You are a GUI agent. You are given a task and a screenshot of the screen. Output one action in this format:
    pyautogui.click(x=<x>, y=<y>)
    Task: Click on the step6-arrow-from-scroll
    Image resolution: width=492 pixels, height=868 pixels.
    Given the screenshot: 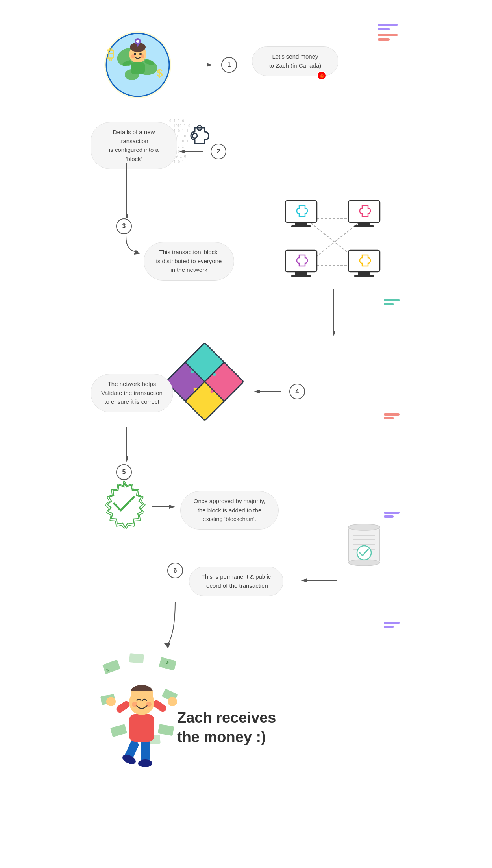 What is the action you would take?
    pyautogui.click(x=321, y=580)
    